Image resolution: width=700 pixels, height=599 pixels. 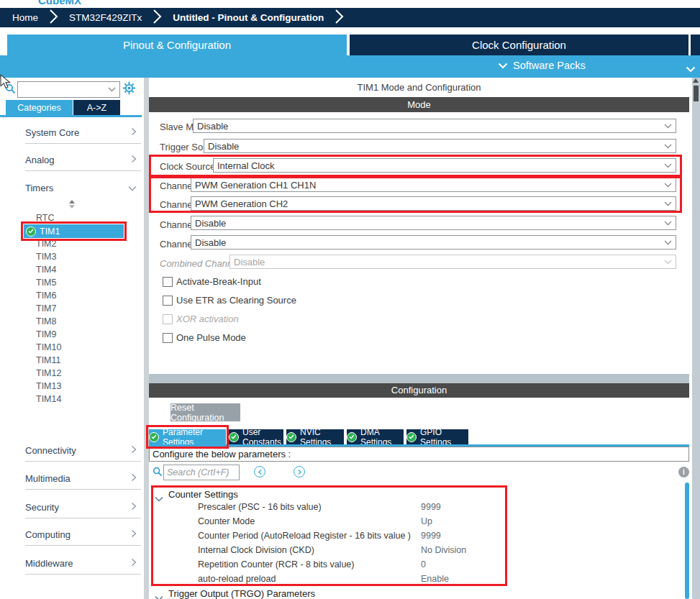 I want to click on group-trigger-output: Trigger Output (TRGO) Parameters, so click(x=242, y=594).